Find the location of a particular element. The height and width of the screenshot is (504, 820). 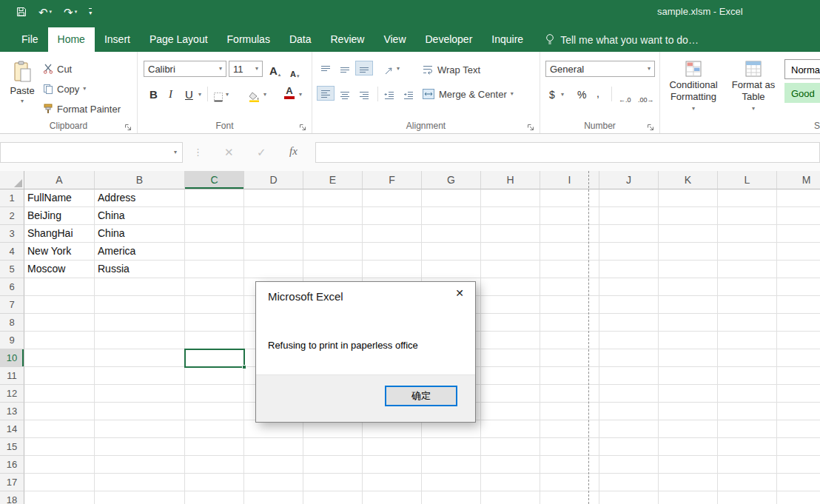

cell-I9 is located at coordinates (570, 340).